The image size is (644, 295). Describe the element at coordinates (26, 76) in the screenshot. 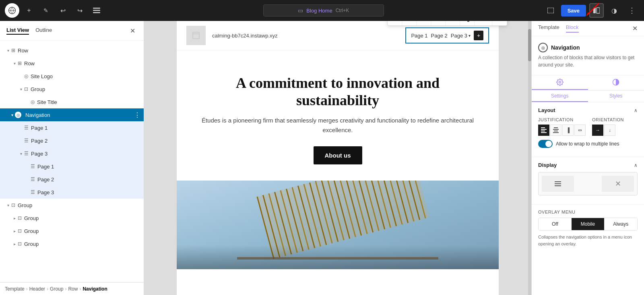

I see `icon-site-logo: ◎` at that location.